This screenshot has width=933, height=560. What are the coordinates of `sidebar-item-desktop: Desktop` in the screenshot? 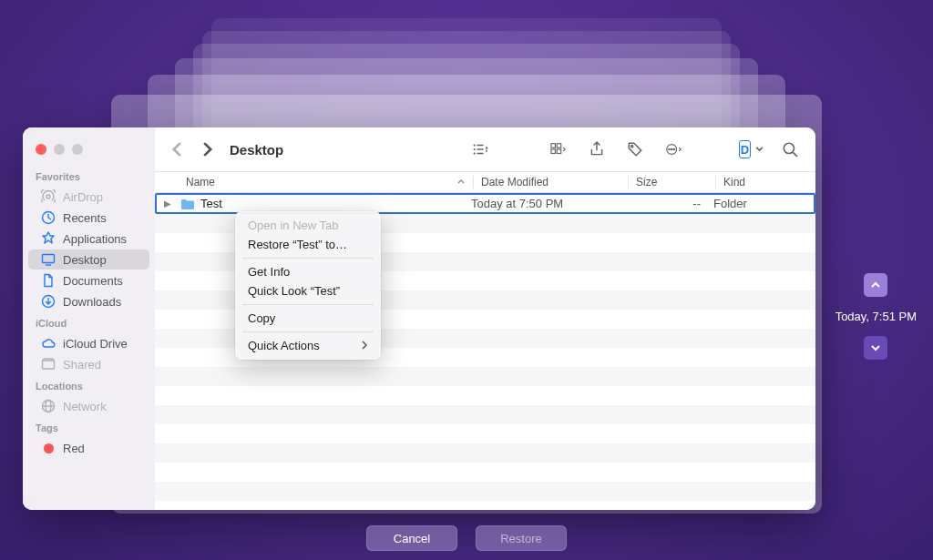 It's located at (89, 260).